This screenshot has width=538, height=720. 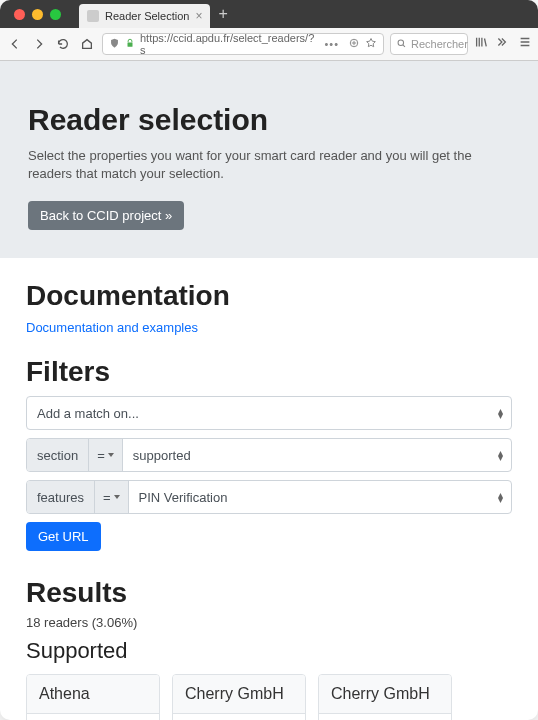 What do you see at coordinates (93, 694) in the screenshot?
I see `card-vendor: Athena` at bounding box center [93, 694].